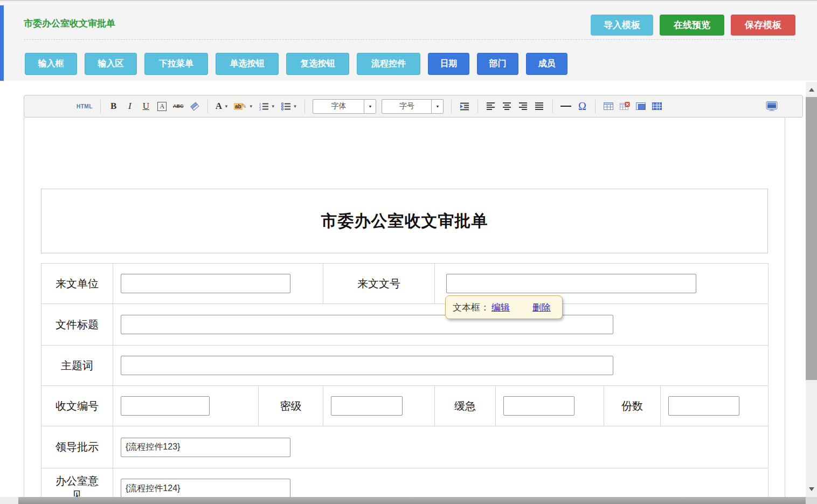 The height and width of the screenshot is (504, 817). Describe the element at coordinates (408, 500) in the screenshot. I see `bottom-bar` at that location.